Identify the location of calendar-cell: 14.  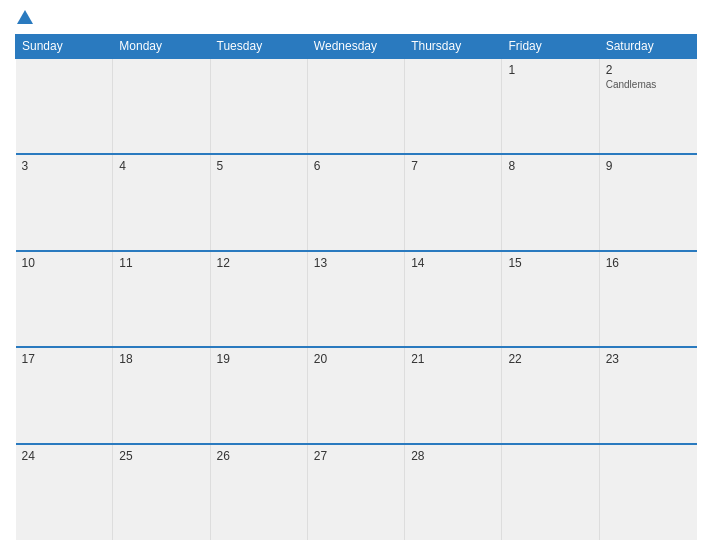
(454, 299).